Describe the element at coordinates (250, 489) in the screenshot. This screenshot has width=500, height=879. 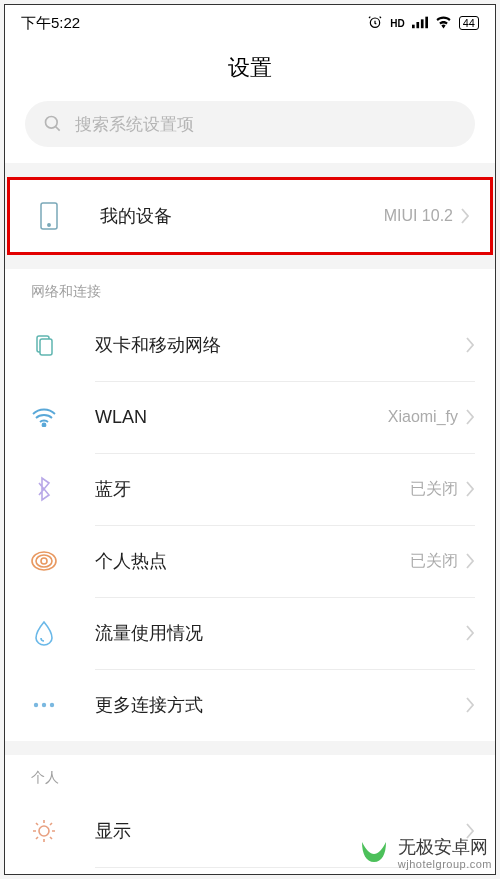
I see `bluetooth-row: 蓝牙 已关闭` at that location.